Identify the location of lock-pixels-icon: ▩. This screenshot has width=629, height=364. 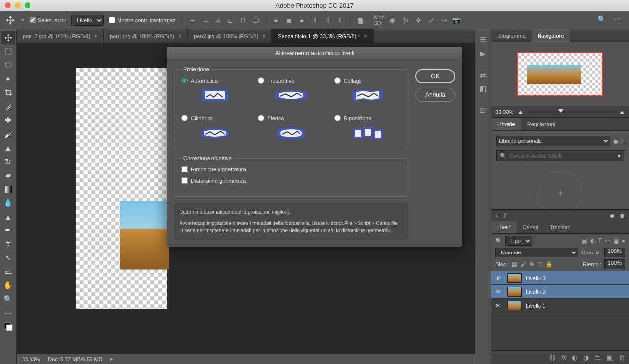
(514, 264).